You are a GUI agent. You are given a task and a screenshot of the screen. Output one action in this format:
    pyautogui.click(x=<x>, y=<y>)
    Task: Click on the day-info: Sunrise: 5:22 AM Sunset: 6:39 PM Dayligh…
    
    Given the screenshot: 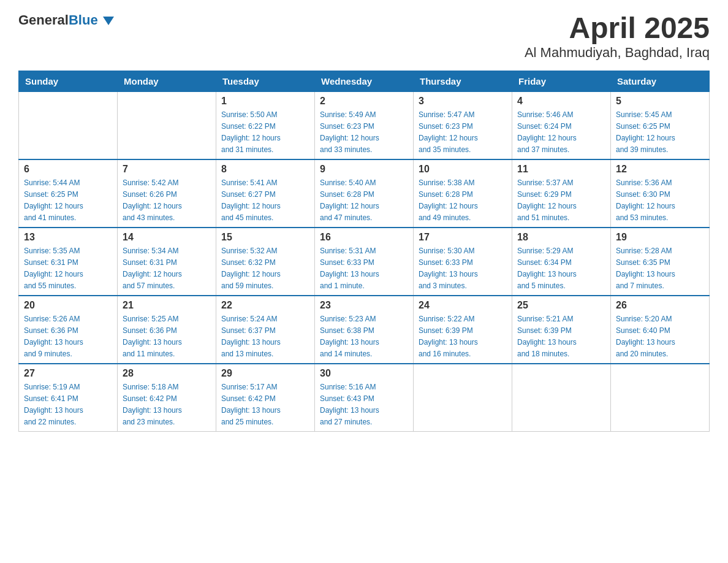 What is the action you would take?
    pyautogui.click(x=449, y=336)
    